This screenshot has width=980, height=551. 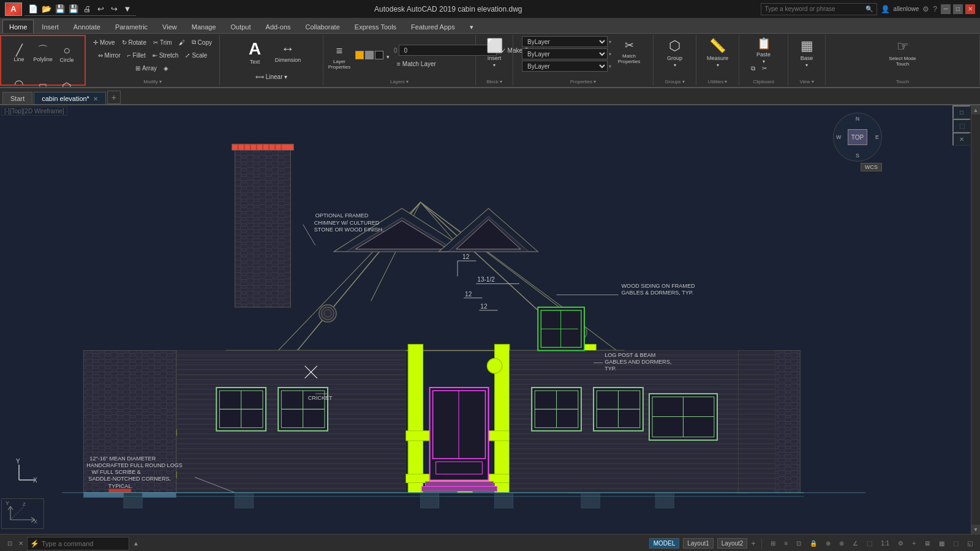 I want to click on circle-button: ○ Circle, so click(x=67, y=54).